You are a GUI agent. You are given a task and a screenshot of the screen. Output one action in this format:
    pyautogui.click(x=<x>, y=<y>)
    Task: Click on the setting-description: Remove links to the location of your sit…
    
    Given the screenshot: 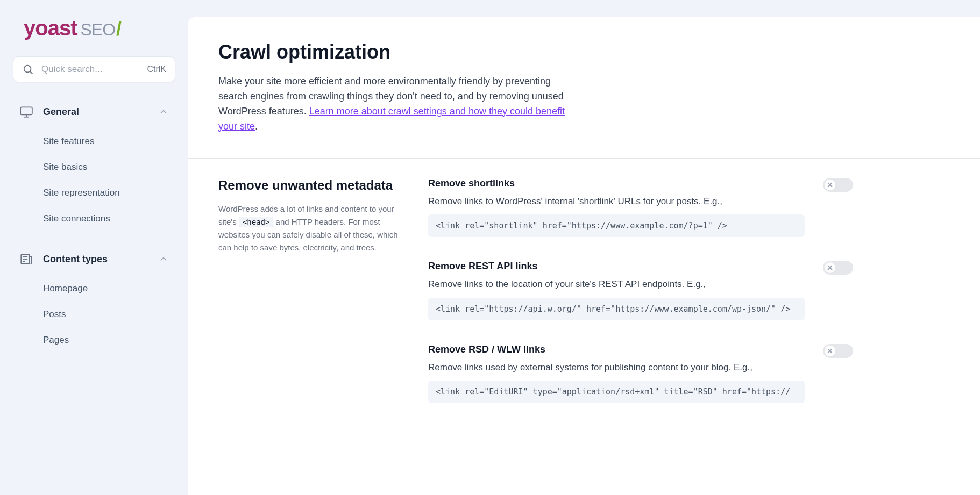 What is the action you would take?
    pyautogui.click(x=616, y=284)
    